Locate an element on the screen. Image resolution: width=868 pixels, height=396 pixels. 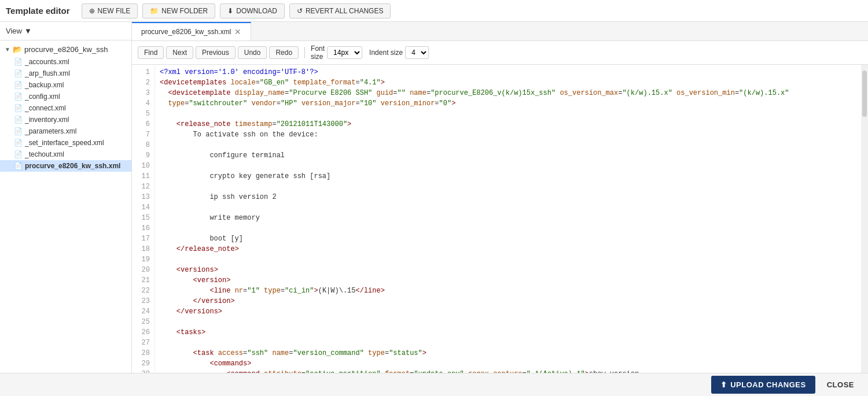
bottom-bar: ⬆ UPLOAD CHANGES CLOSE is located at coordinates (434, 384).